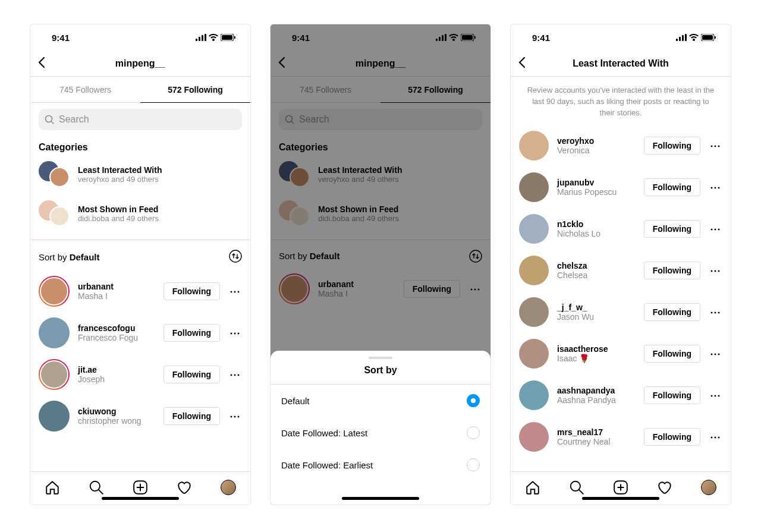 This screenshot has width=761, height=532. I want to click on category-least-interacted: Least Interacted With veroyhxo and 49 ot…, so click(140, 174).